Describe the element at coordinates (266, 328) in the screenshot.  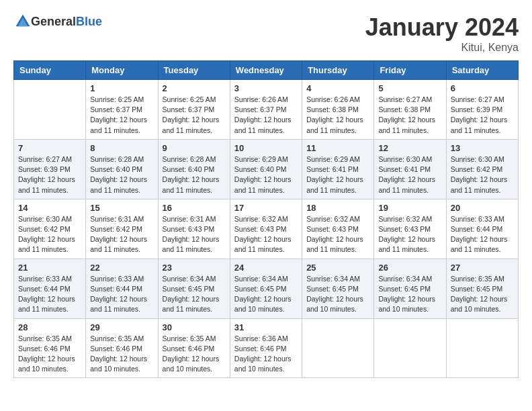
I see `day-number: 31` at that location.